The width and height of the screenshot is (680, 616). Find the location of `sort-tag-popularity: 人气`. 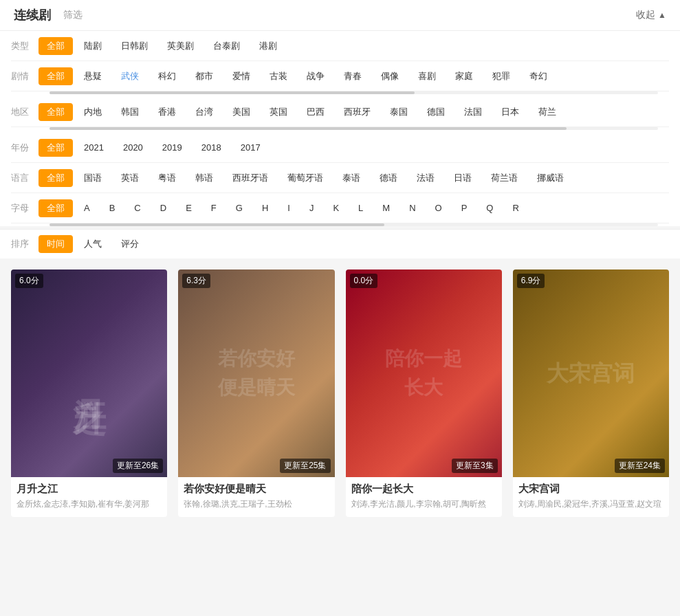

sort-tag-popularity: 人气 is located at coordinates (93, 244).